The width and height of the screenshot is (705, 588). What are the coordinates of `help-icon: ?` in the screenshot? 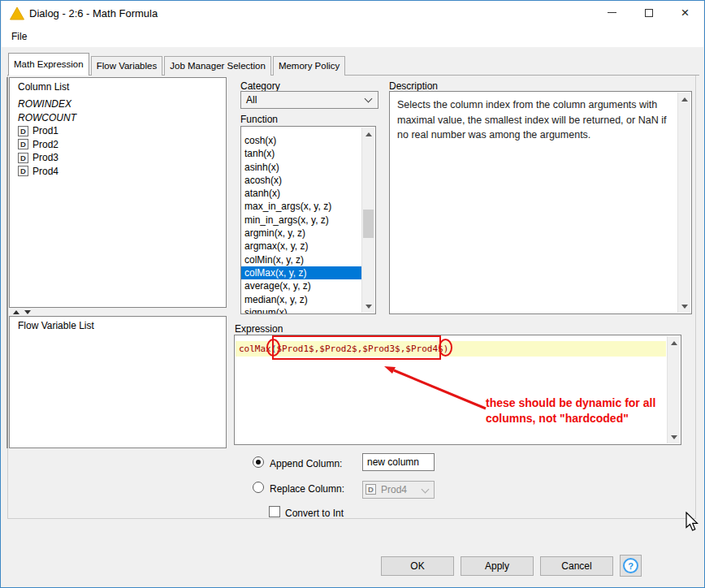 It's located at (630, 565).